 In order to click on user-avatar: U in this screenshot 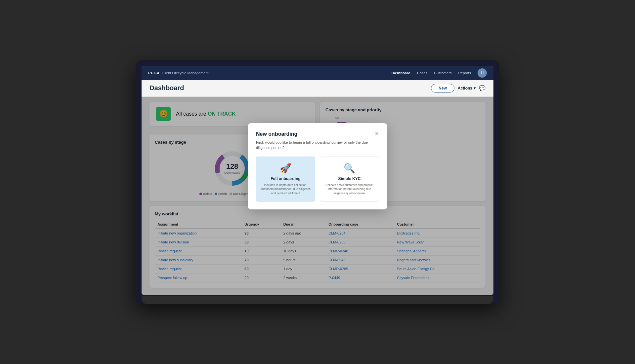, I will do `click(482, 73)`.